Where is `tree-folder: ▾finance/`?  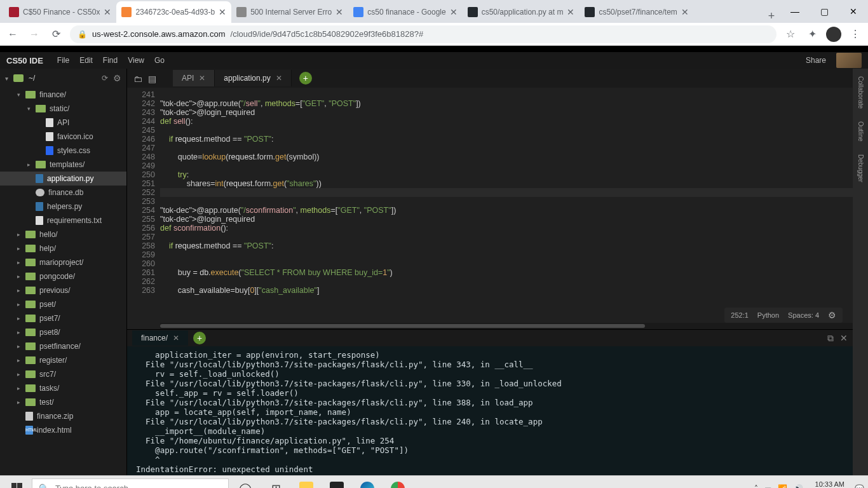 tree-folder: ▾finance/ is located at coordinates (64, 95).